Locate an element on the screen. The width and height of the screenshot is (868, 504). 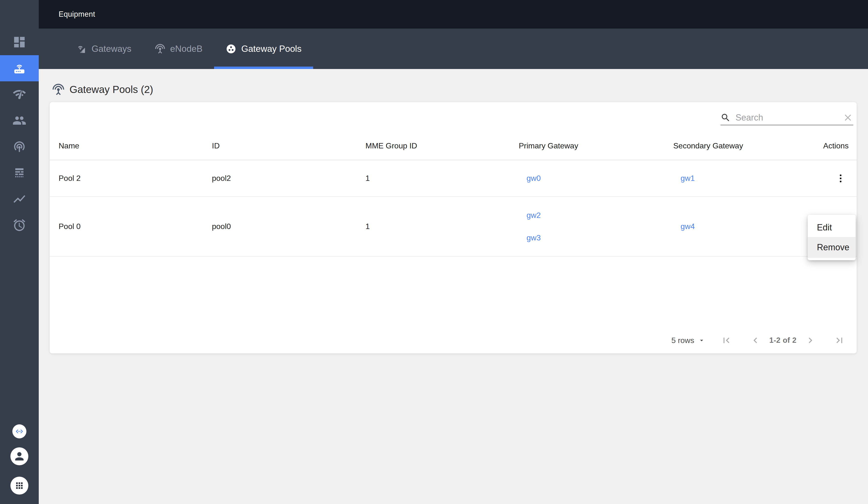
sidebar-item-subscribers is located at coordinates (19, 120).